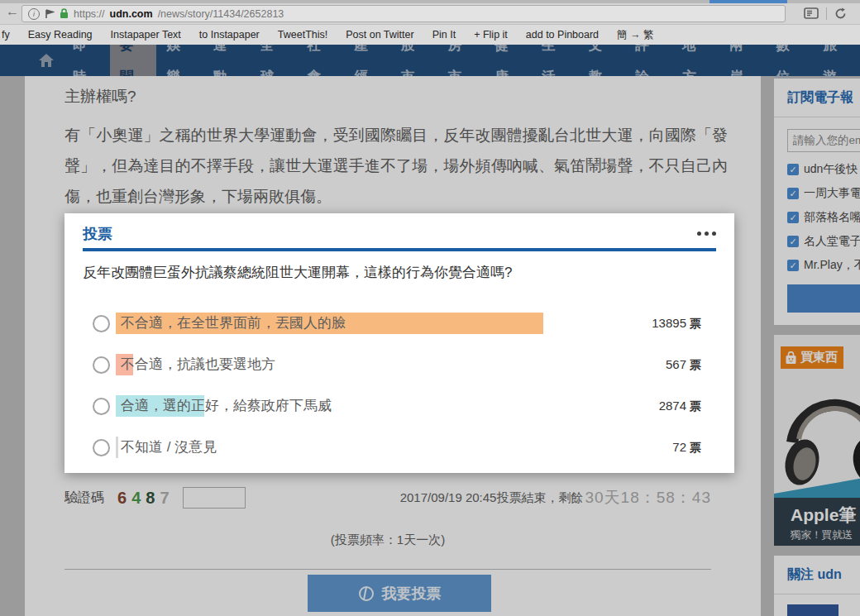  Describe the element at coordinates (686, 448) in the screenshot. I see `poll-vote-count: 72票` at that location.